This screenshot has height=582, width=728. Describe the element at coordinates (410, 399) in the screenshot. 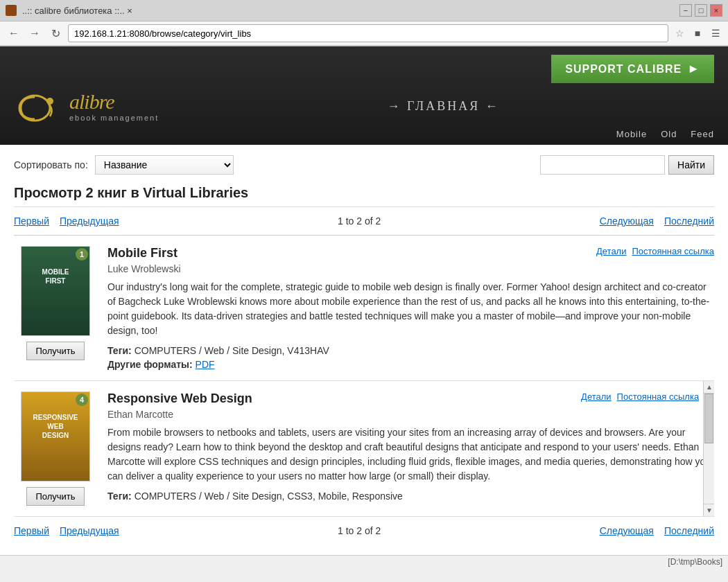

I see `book-header-2: Responsive Web Design Детали Постоянная …` at that location.